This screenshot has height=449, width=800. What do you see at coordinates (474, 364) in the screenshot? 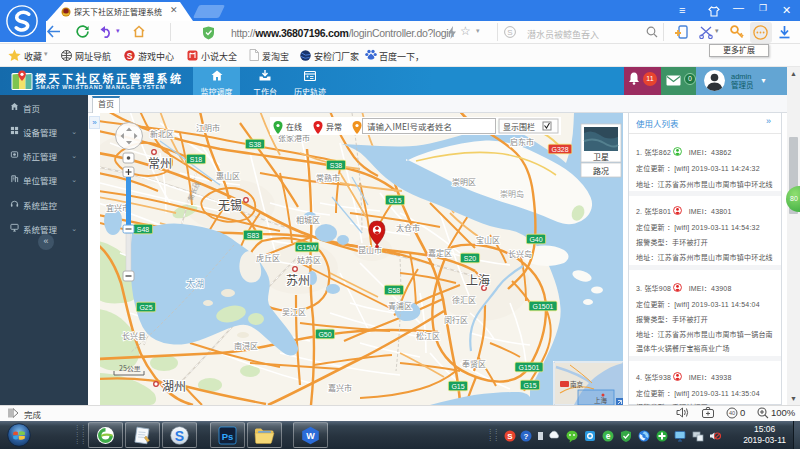
I see `svg-text: 奉贤区` at bounding box center [474, 364].